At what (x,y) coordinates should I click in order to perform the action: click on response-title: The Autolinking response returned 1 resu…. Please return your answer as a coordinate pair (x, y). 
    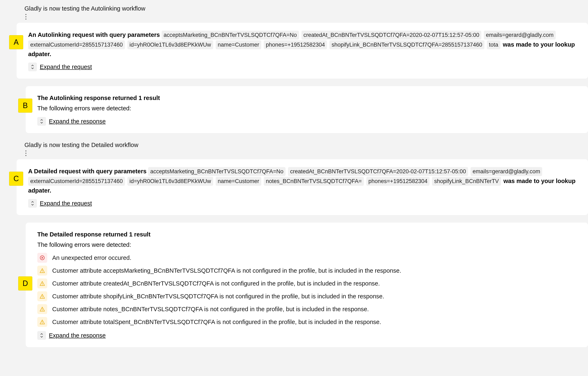
    Looking at the image, I should click on (308, 98).